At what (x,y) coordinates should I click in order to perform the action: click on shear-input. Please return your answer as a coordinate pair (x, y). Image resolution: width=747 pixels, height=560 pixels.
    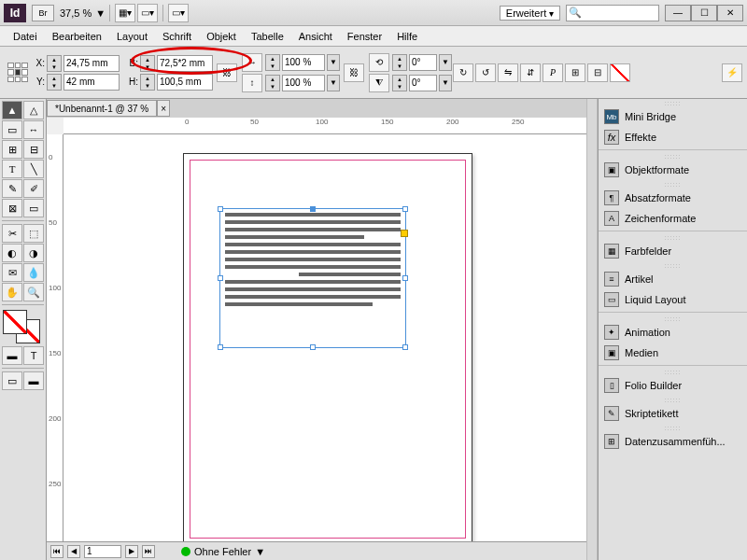
    Looking at the image, I should click on (423, 83).